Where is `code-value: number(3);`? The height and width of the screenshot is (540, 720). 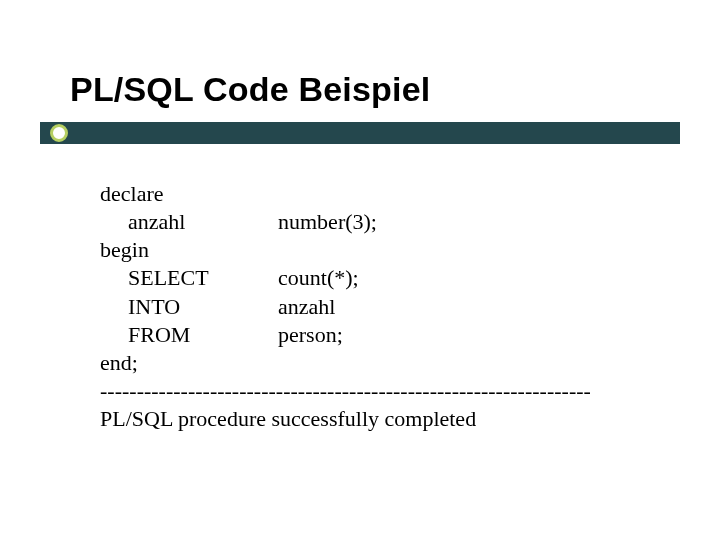
code-value: number(3); is located at coordinates (328, 222).